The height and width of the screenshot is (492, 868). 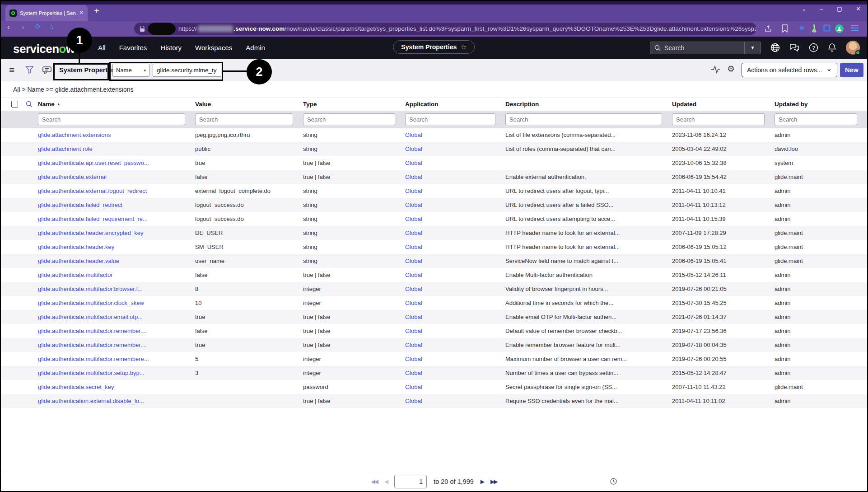 I want to click on next-page-button: ▶, so click(x=482, y=482).